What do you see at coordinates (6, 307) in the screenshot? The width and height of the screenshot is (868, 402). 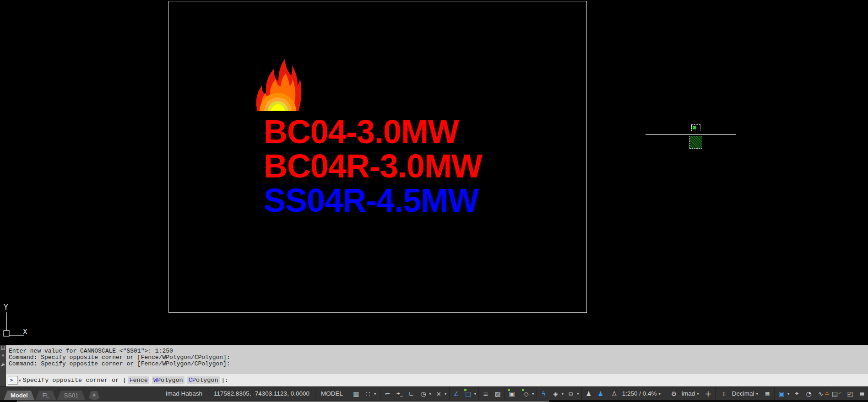 I see `ucs-y-label: Y` at bounding box center [6, 307].